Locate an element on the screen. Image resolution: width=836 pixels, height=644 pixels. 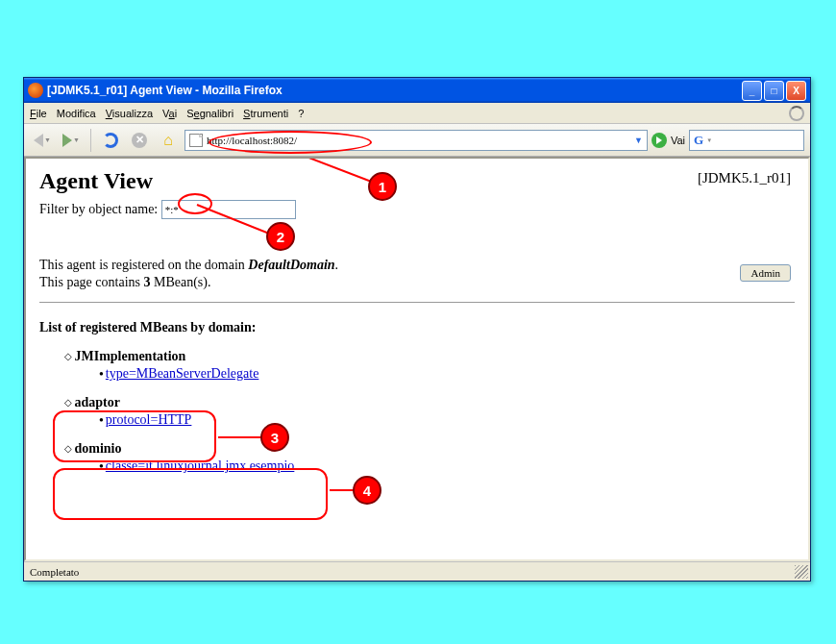
domain-item: dominio classe=it.linuxjournal.jmx.esemp… is located at coordinates (430, 458).